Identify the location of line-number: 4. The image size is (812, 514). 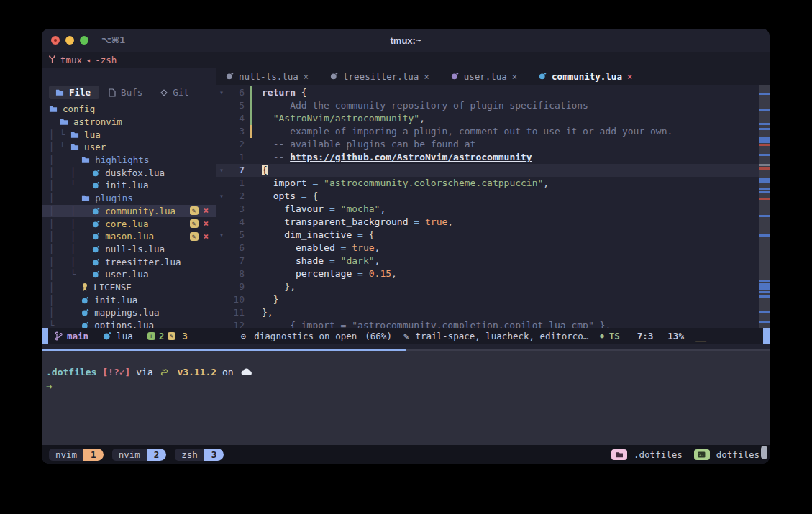
(238, 119).